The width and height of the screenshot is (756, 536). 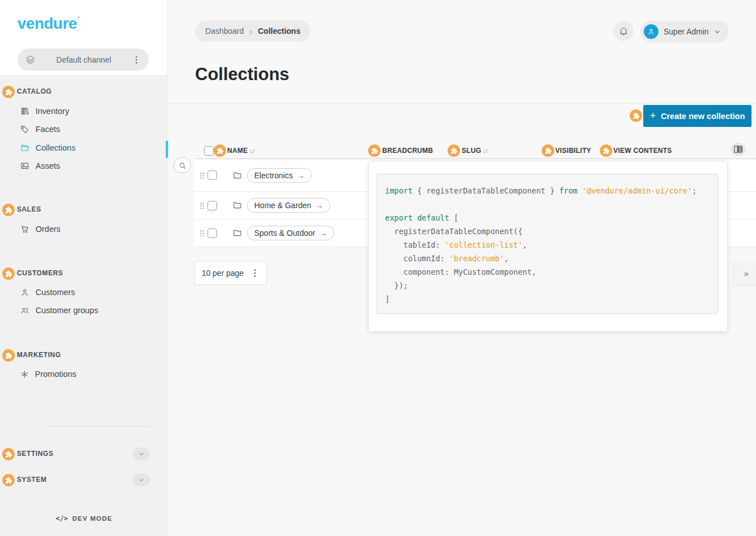 I want to click on extension-badge-marketing, so click(x=8, y=355).